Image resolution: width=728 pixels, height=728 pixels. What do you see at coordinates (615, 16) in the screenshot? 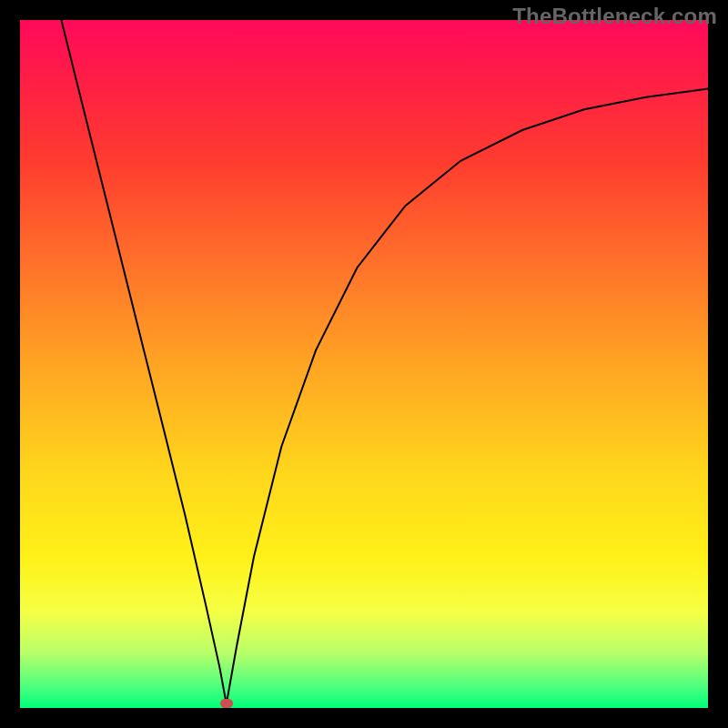
I see `watermark-text: TheBottleneck.com` at bounding box center [615, 16].